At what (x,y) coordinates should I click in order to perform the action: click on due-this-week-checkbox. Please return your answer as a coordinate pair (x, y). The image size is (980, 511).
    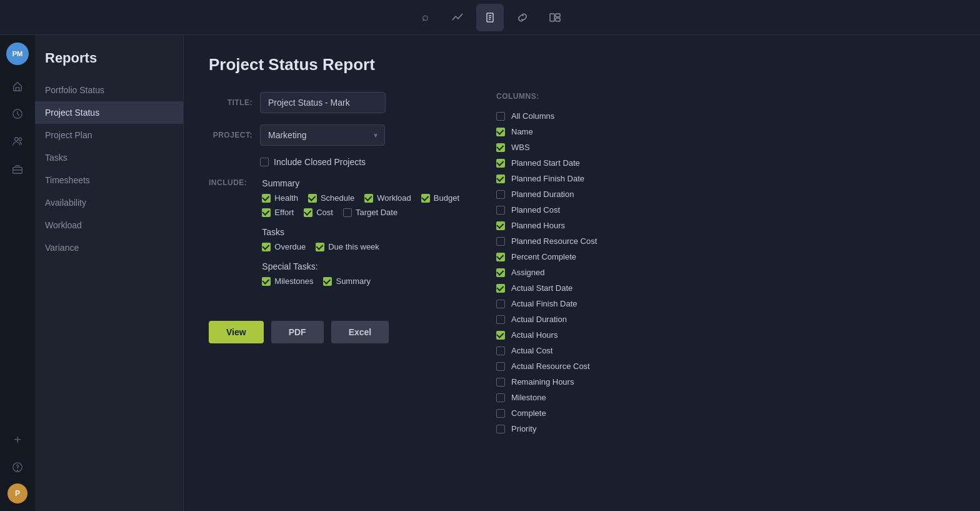
    Looking at the image, I should click on (320, 247).